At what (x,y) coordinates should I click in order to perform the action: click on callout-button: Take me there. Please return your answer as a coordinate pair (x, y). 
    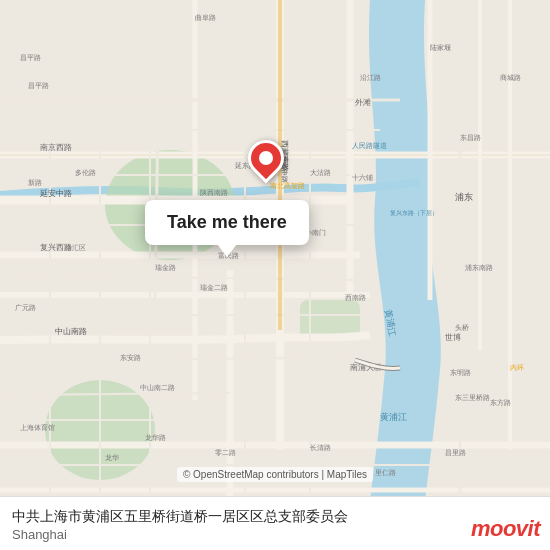
    Looking at the image, I should click on (227, 222).